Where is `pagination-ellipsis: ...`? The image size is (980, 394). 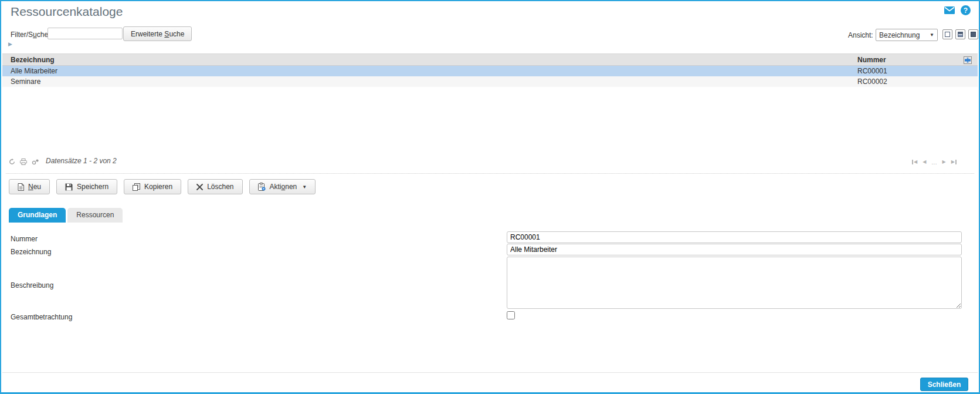 pagination-ellipsis: ... is located at coordinates (934, 162).